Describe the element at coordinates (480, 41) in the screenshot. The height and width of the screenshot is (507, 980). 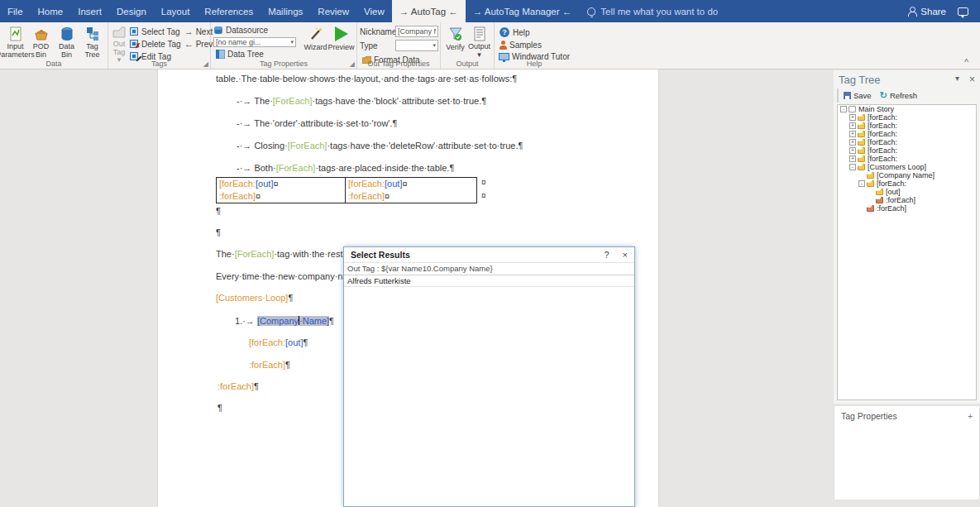
I see `output-button: Output ▾` at that location.